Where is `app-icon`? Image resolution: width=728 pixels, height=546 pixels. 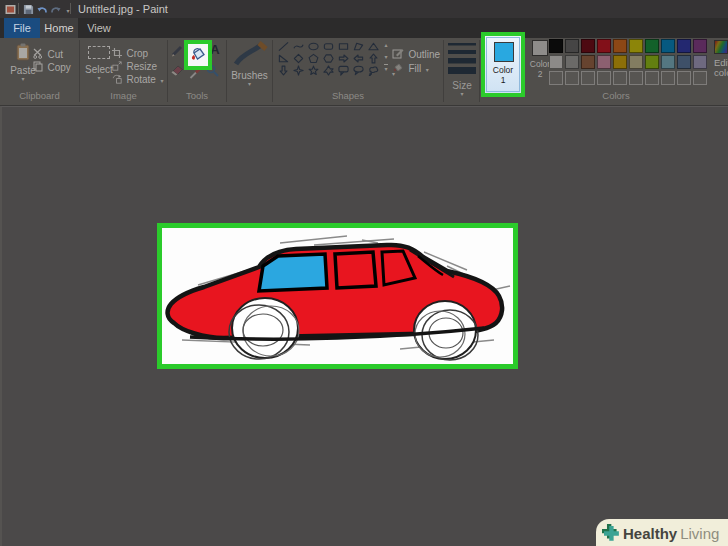
app-icon is located at coordinates (10, 9).